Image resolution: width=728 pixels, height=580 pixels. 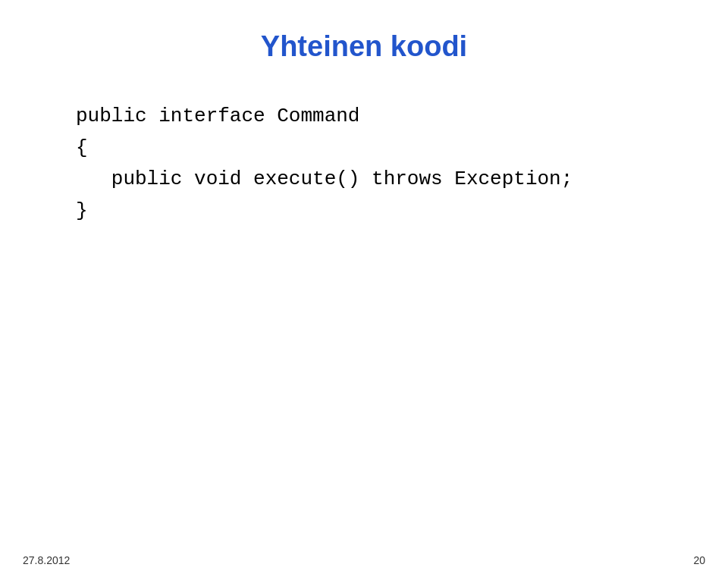 I want to click on code-line-3: public void execute() throws Exception;, so click(x=379, y=180).